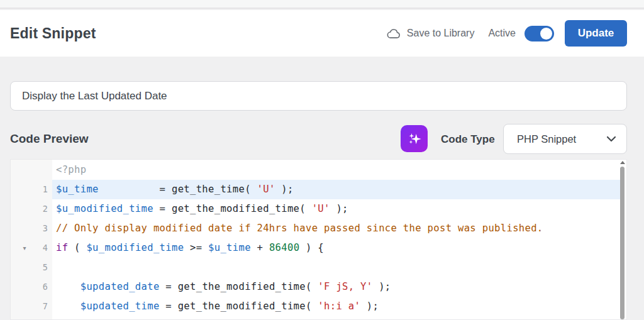 This screenshot has width=644, height=320. What do you see at coordinates (336, 170) in the screenshot?
I see `code-line: <?php` at bounding box center [336, 170].